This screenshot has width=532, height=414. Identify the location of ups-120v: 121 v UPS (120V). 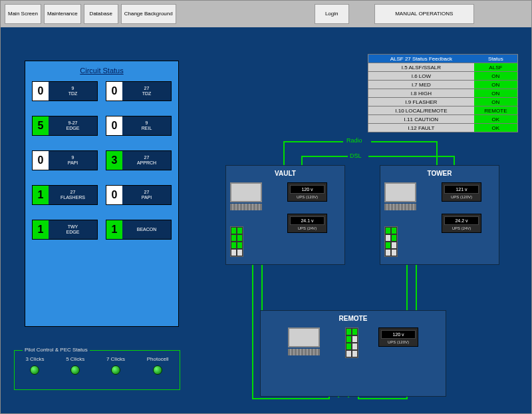
(462, 192).